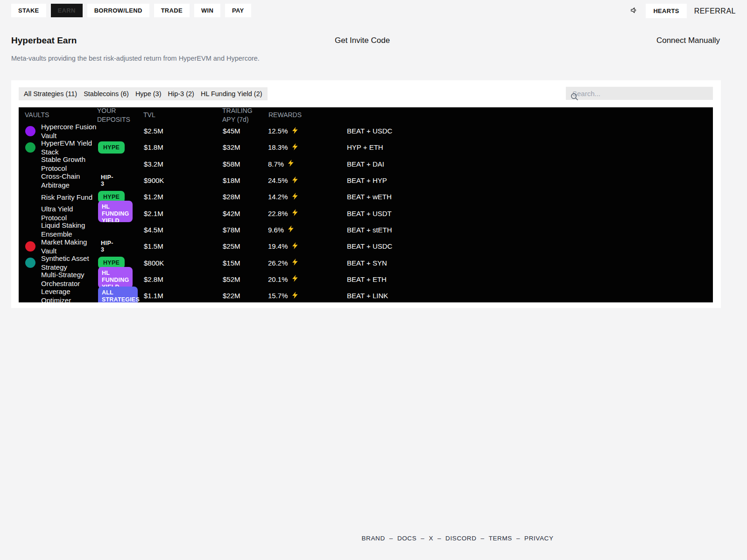 This screenshot has width=747, height=560. Describe the element at coordinates (232, 246) in the screenshot. I see `apy-value: $25M` at that location.